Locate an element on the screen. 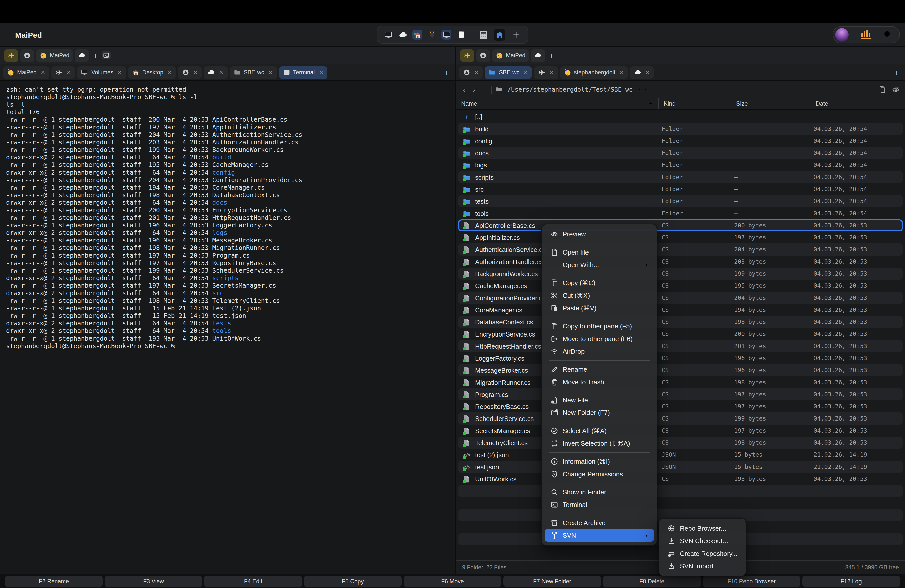 The image size is (905, 588). tab-sbe-wc: SBE-wc✕ is located at coordinates (253, 72).